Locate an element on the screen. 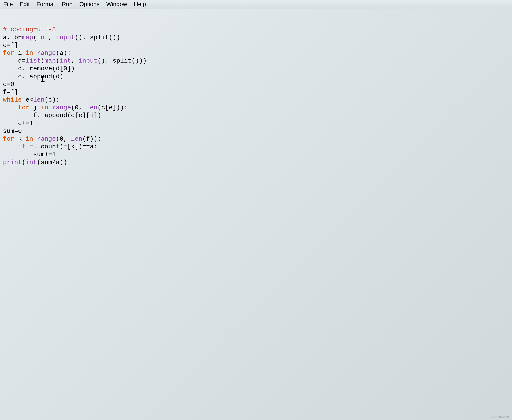  code-line: d. remove(d[0]) is located at coordinates (256, 69).